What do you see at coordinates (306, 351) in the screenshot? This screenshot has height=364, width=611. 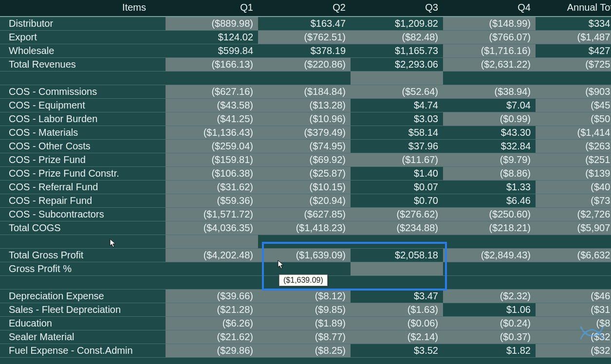 I see `table-row: Fuel Expense - Const.Admin($29.86)($8.25…` at bounding box center [306, 351].